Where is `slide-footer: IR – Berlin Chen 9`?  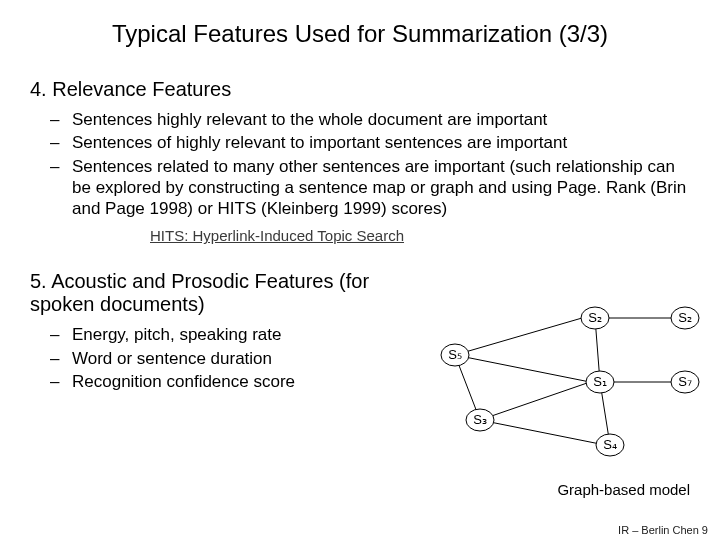
slide-footer: IR – Berlin Chen 9 is located at coordinates (663, 530).